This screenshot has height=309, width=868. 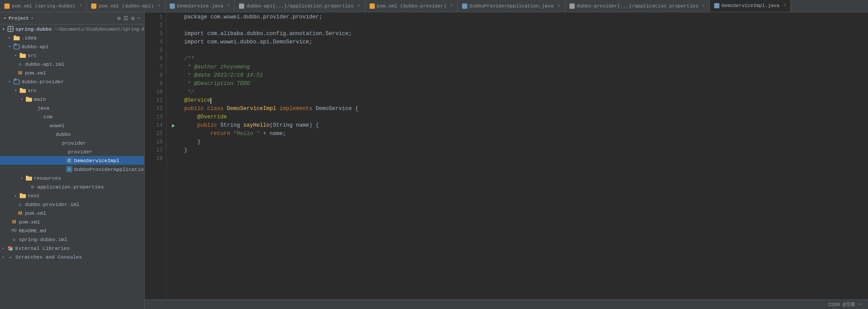 I want to click on tab-dubbo-provider-app-props: dubbo-provider{...}/application.properti…, so click(x=637, y=6).